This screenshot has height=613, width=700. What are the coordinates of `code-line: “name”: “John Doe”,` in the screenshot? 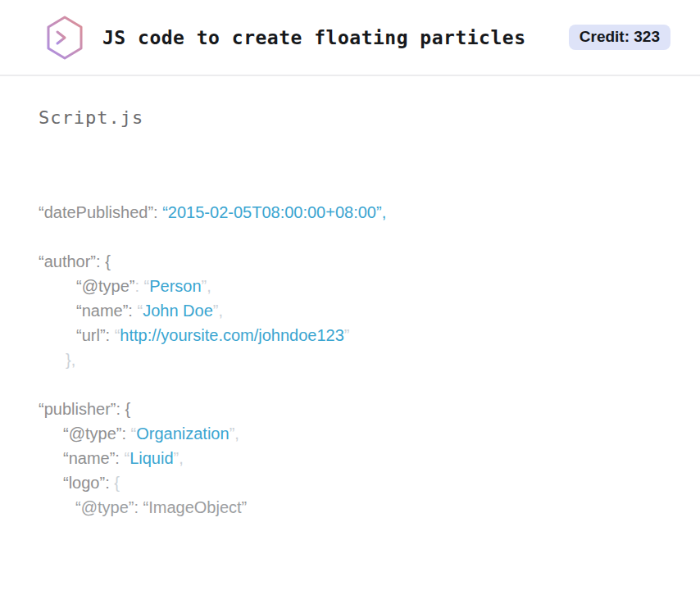 It's located at (350, 311).